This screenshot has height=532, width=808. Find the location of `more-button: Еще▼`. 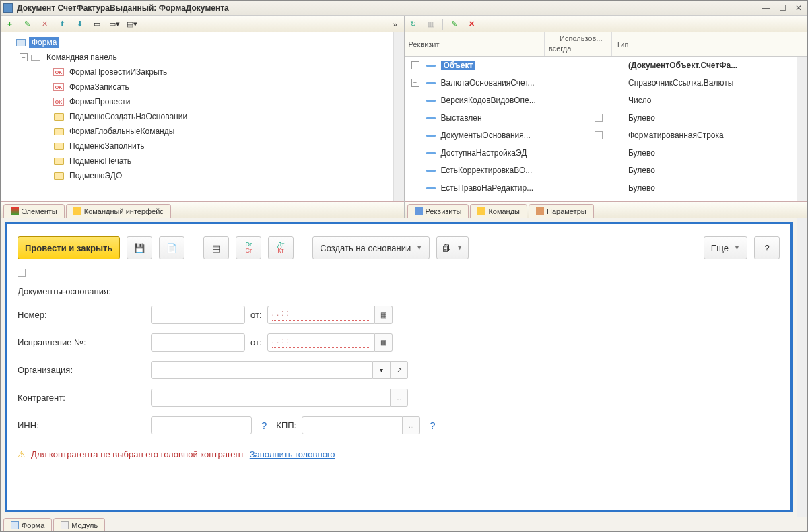

more-button: Еще▼ is located at coordinates (726, 248).